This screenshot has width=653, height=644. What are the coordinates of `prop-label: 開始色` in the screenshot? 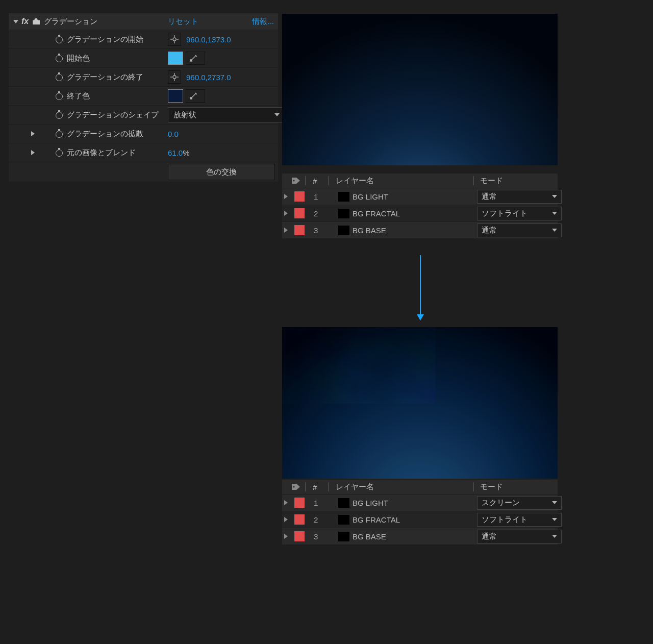 It's located at (79, 58).